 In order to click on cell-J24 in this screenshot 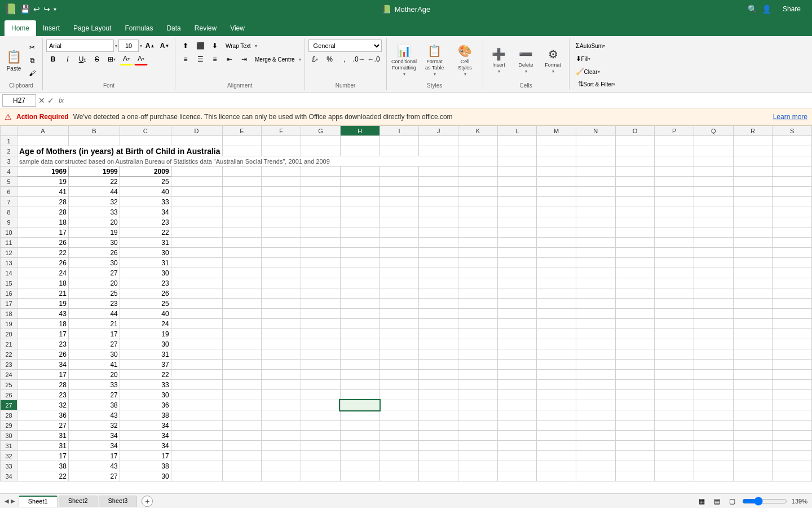, I will do `click(439, 375)`.